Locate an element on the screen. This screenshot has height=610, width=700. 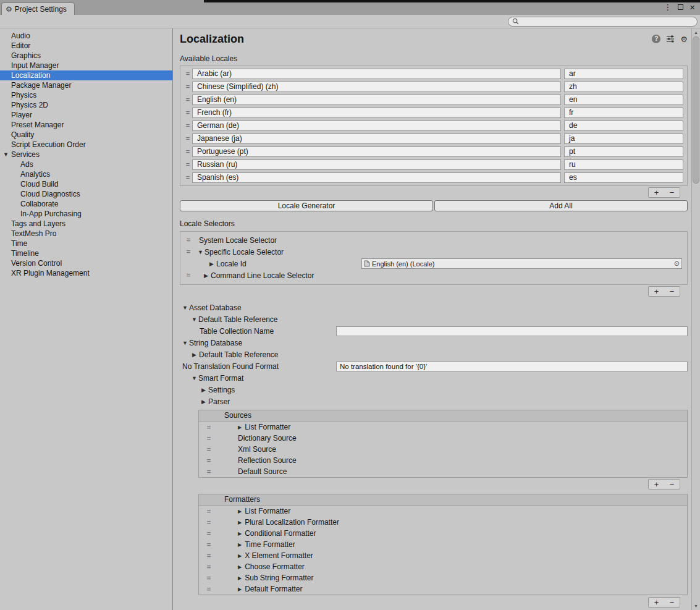
formatters-header: Formatters is located at coordinates (443, 500).